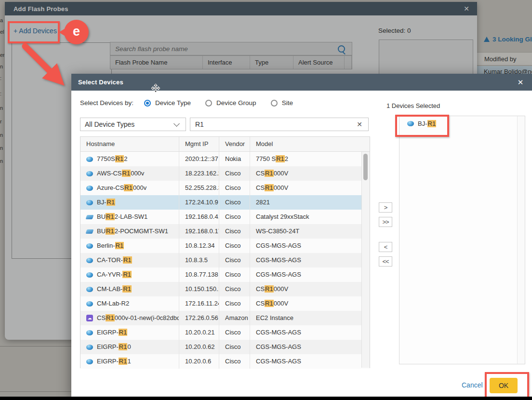 Image resolution: width=532 pixels, height=400 pixels. I want to click on hostname-text: AWS-CSR1000v, so click(120, 173).